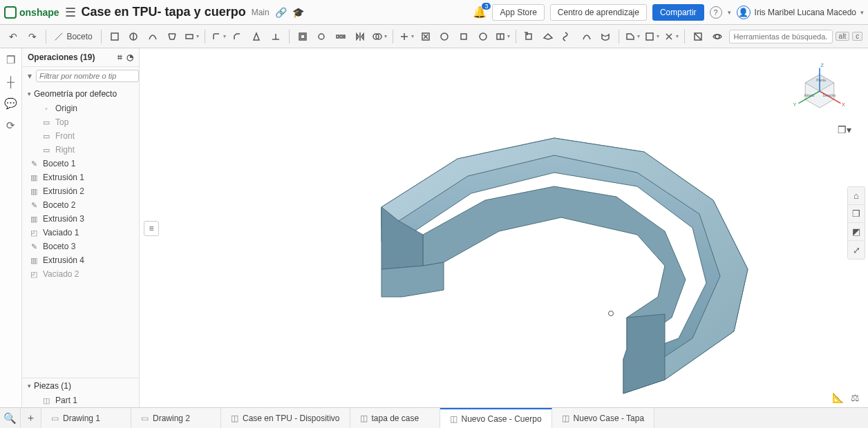 The height and width of the screenshot is (428, 868). I want to click on learning-center-button: Centro de aprendizaje, so click(598, 12).